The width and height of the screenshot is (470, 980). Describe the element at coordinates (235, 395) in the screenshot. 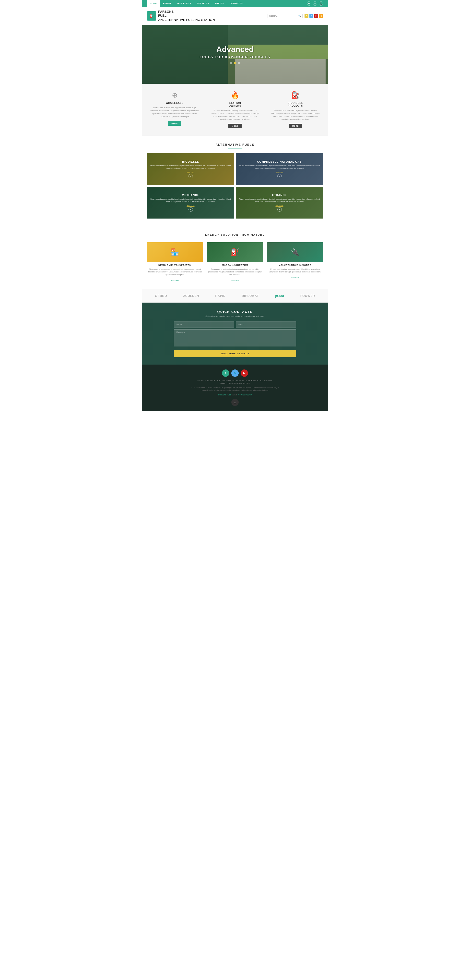

I see `footer-copyright: PARSONS FUEL © 2015 PRIVACY POLICY` at that location.